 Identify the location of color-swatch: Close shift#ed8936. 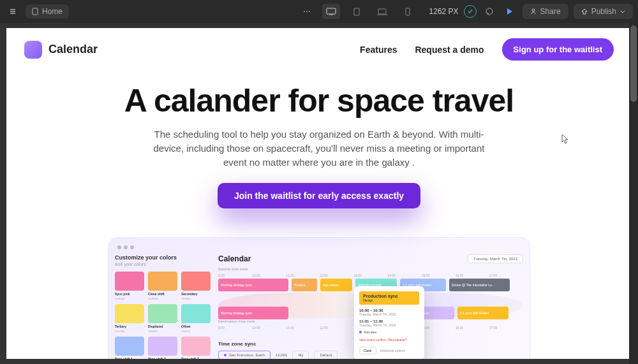
(163, 286).